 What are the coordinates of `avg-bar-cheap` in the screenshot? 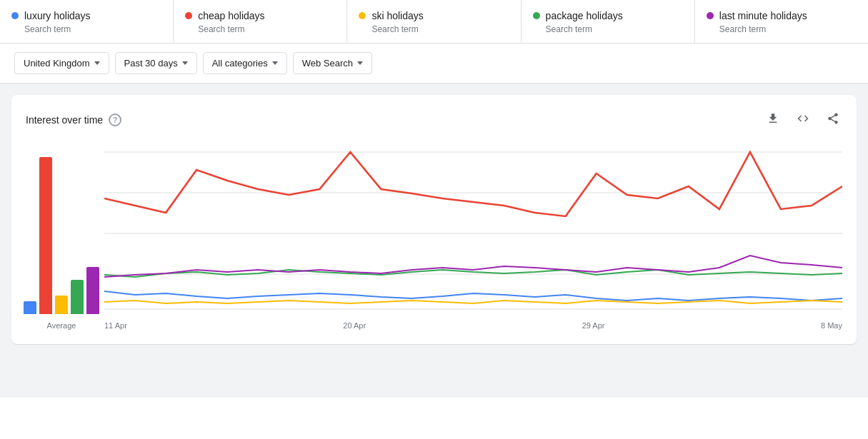 It's located at (46, 236).